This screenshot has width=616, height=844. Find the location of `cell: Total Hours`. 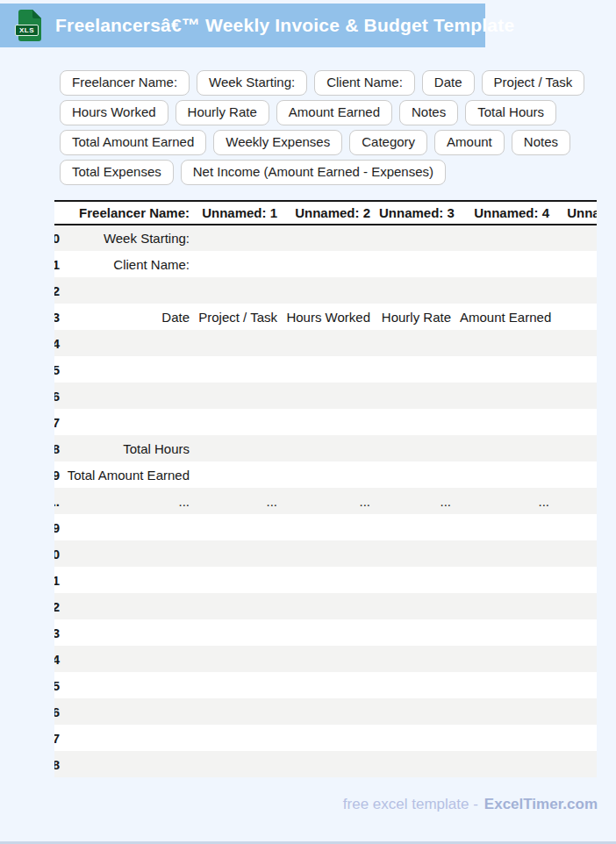

cell: Total Hours is located at coordinates (129, 448).